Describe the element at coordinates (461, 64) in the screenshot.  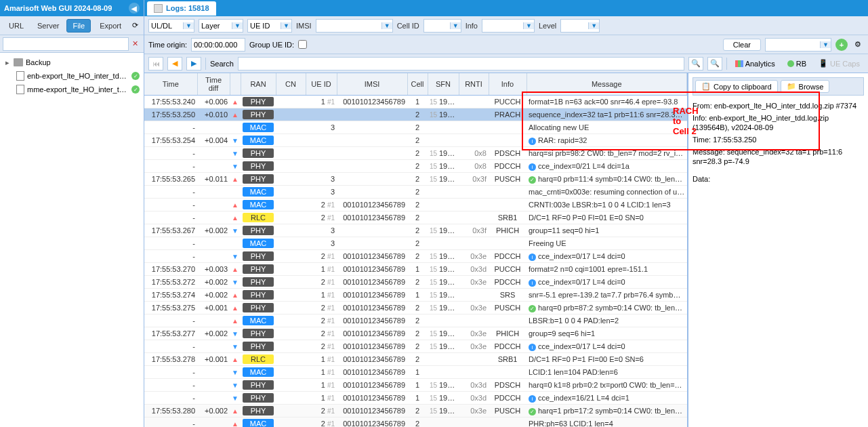
I see `search-input` at that location.